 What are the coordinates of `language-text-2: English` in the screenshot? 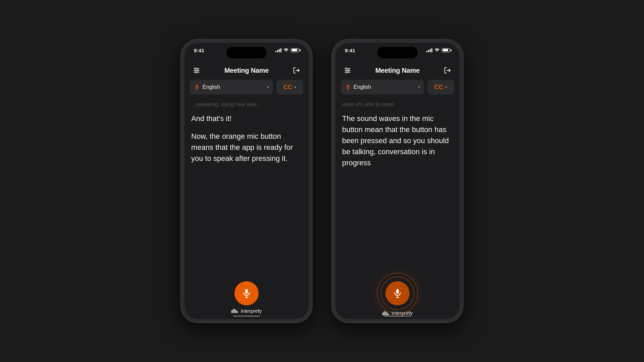 It's located at (384, 87).